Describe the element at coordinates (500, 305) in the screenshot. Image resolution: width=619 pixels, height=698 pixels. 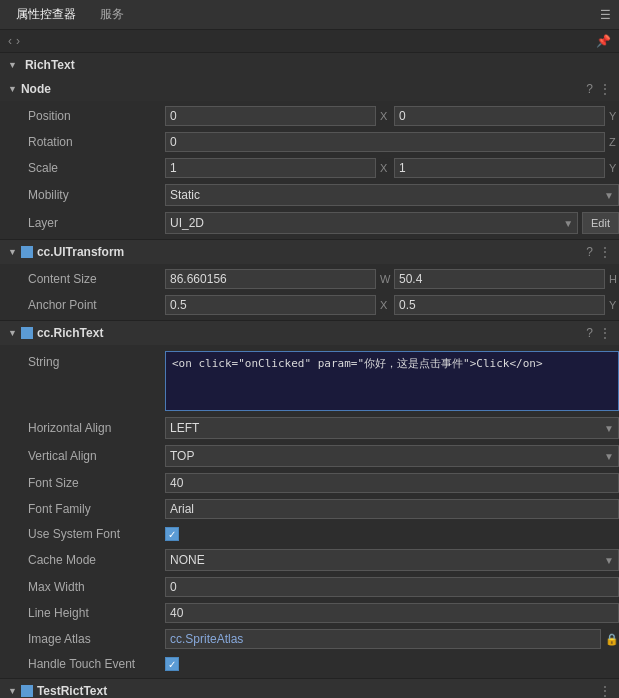
I see `anchor-point-y-input` at that location.